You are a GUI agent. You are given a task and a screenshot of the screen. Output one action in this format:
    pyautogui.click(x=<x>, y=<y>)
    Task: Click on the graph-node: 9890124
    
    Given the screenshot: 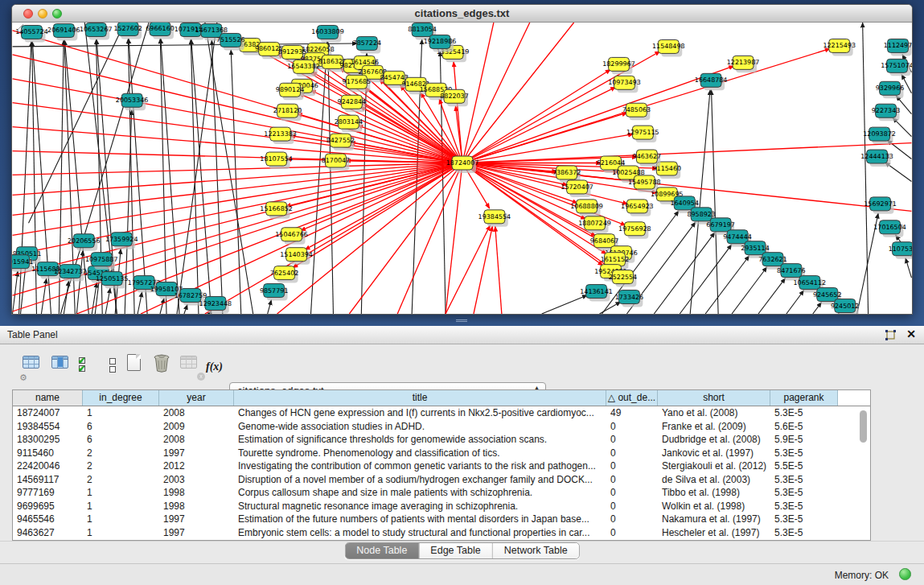 What is the action you would take?
    pyautogui.click(x=290, y=92)
    